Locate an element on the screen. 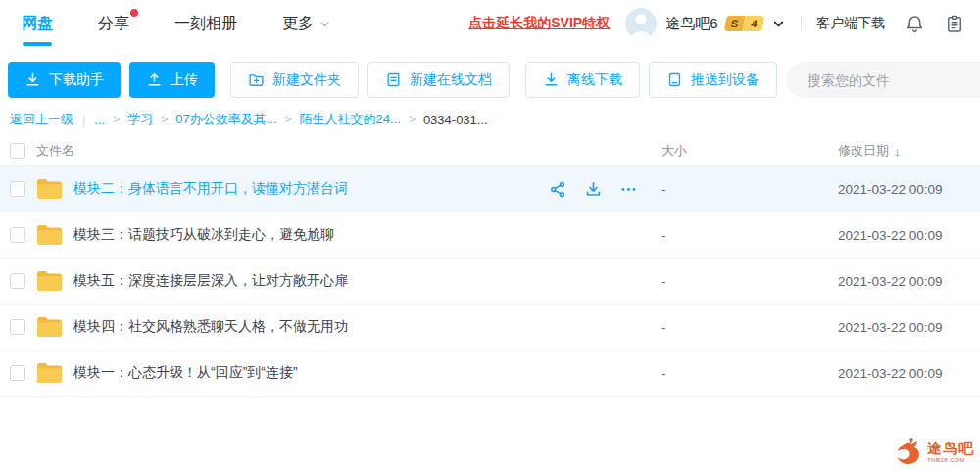 This screenshot has width=980, height=471. header-modified-label: 修改日期 is located at coordinates (863, 151).